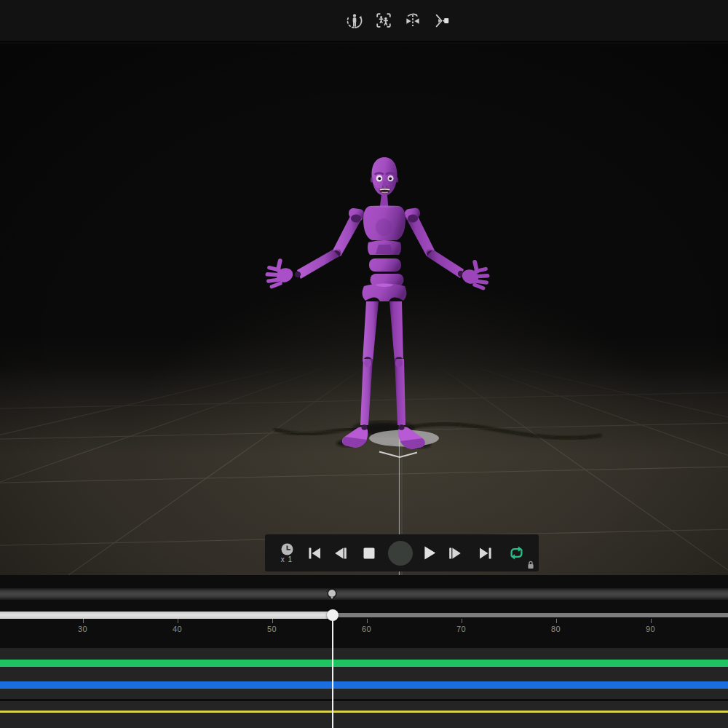  I want to click on skip-to-start-icon, so click(314, 553).